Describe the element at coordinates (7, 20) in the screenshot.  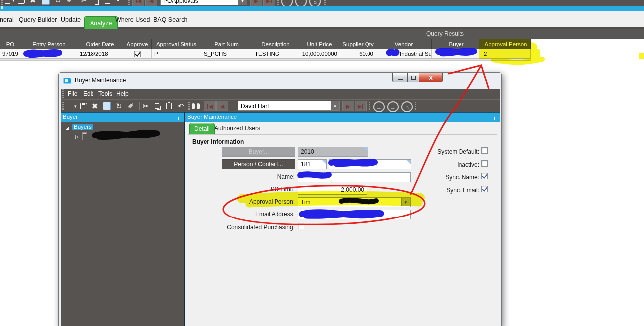
I see `tab-general: neral` at that location.